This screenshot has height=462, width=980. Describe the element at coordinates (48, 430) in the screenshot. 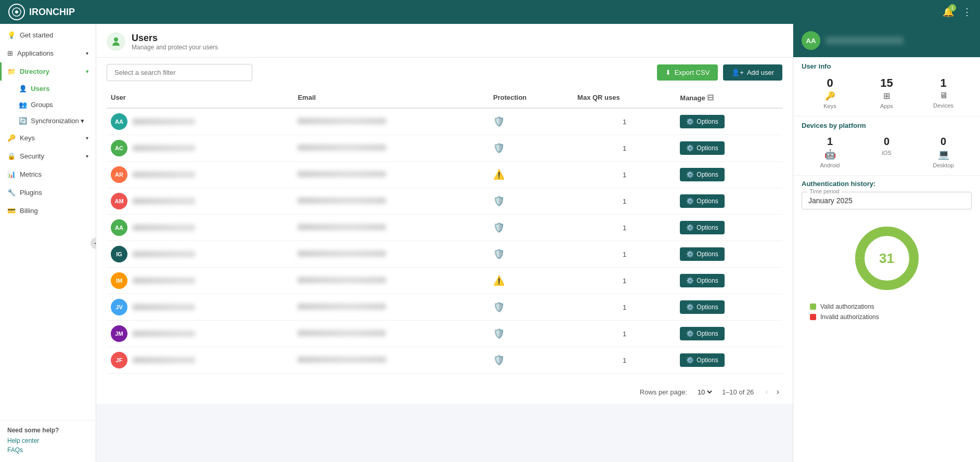

I see `help-text: Need some help?` at that location.